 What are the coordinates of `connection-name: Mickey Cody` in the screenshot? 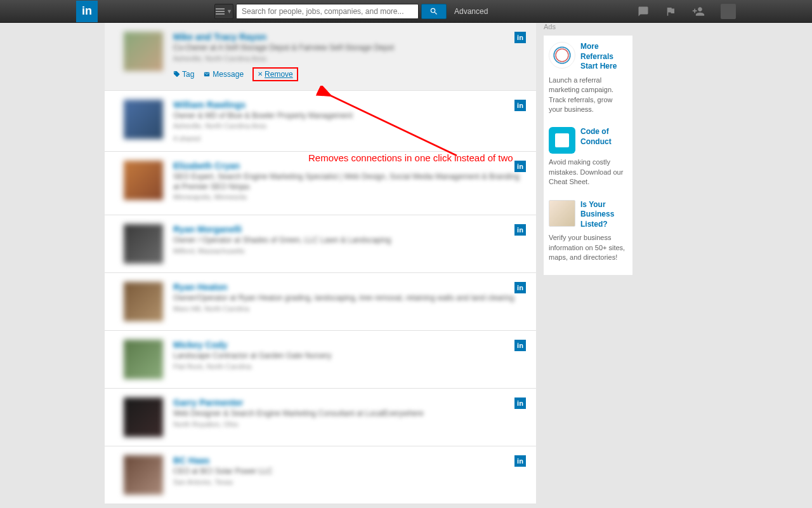 It's located at (350, 345).